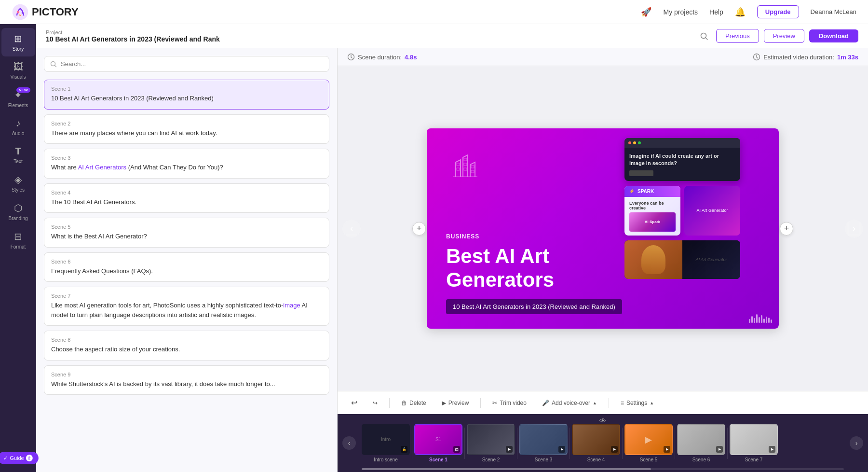 The width and height of the screenshot is (868, 472). What do you see at coordinates (455, 403) in the screenshot?
I see `toolbar-preview-button: ▶ Preview` at bounding box center [455, 403].